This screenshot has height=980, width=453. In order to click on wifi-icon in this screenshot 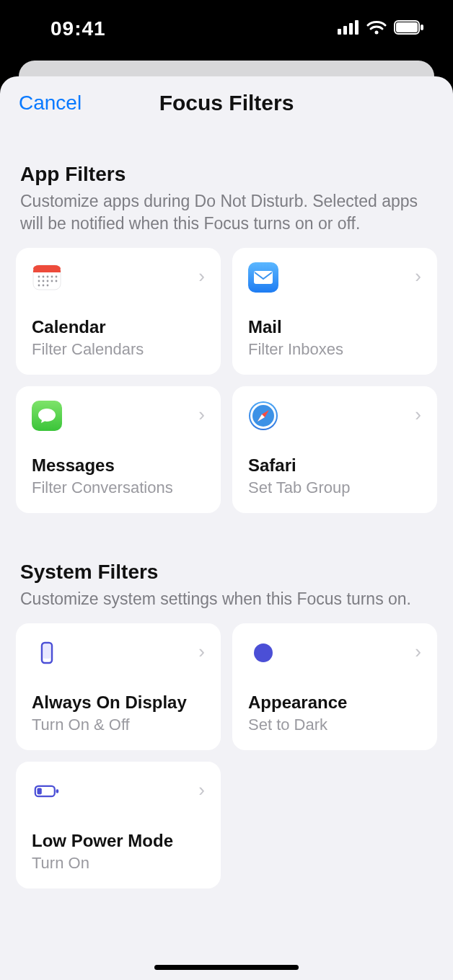, I will do `click(377, 29)`.